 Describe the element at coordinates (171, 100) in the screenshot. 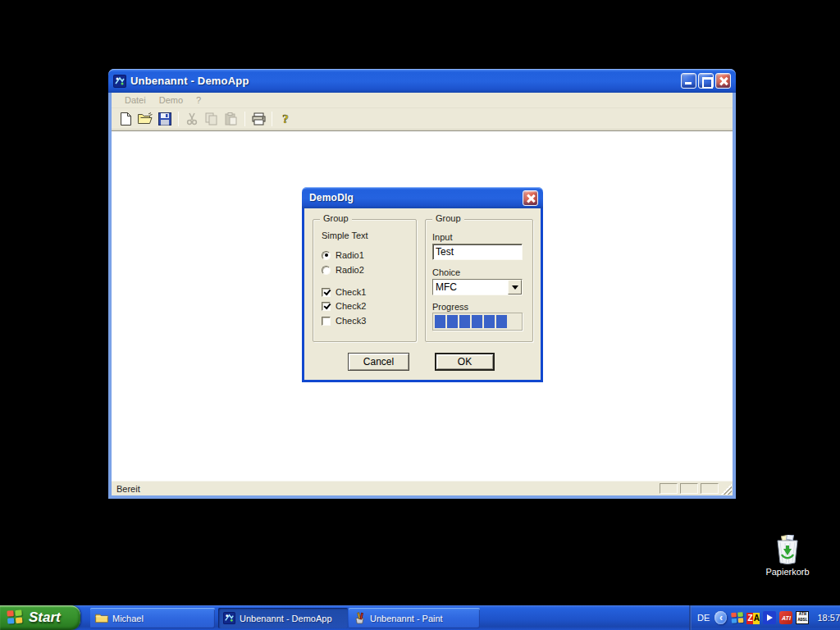

I see `menu-demo: Demo` at that location.